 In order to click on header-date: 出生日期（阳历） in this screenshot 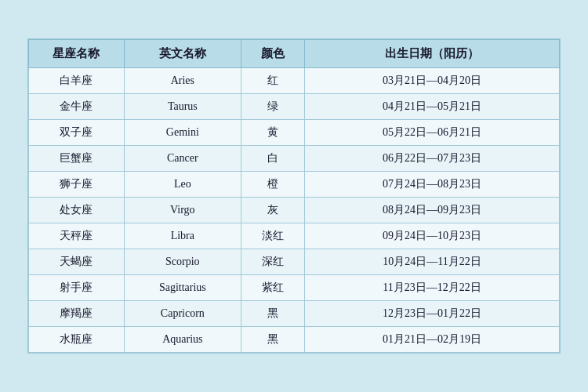, I will do `click(433, 54)`.